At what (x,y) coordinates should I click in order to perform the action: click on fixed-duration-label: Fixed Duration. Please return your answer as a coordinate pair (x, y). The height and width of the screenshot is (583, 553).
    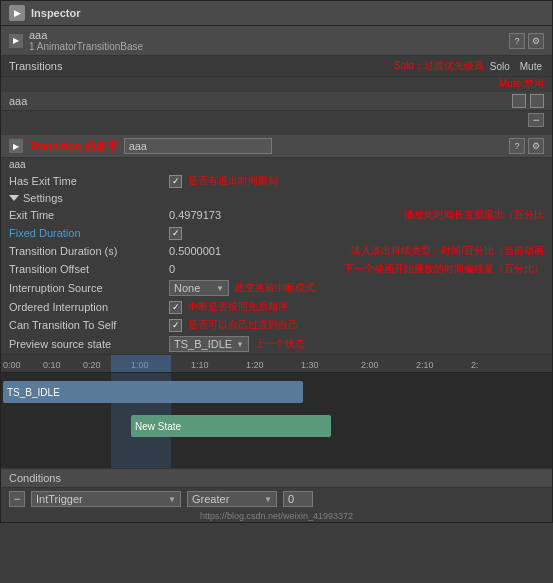
    Looking at the image, I should click on (89, 233).